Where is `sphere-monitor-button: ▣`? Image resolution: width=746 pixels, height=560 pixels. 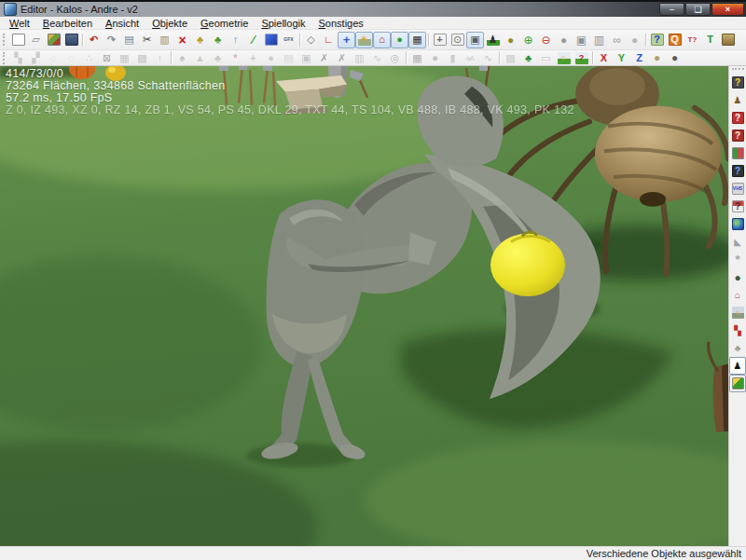
sphere-monitor-button: ▣ is located at coordinates (582, 40).